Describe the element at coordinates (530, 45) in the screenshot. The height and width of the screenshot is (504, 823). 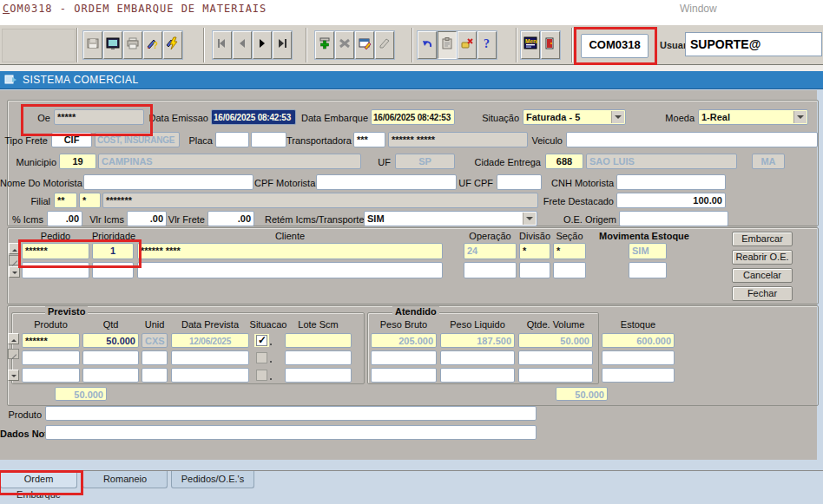
I see `menu-button: Menu` at that location.